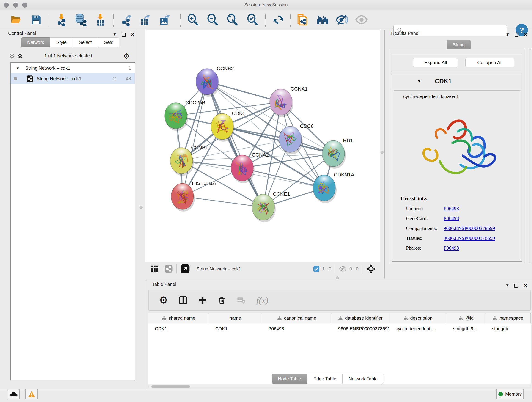 This screenshot has height=402, width=532. What do you see at coordinates (303, 20) in the screenshot?
I see `new-network-from-selection-icon` at bounding box center [303, 20].